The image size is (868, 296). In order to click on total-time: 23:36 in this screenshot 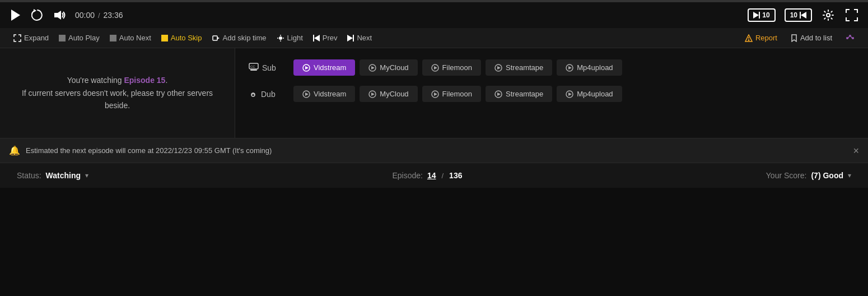, I will do `click(113, 15)`.